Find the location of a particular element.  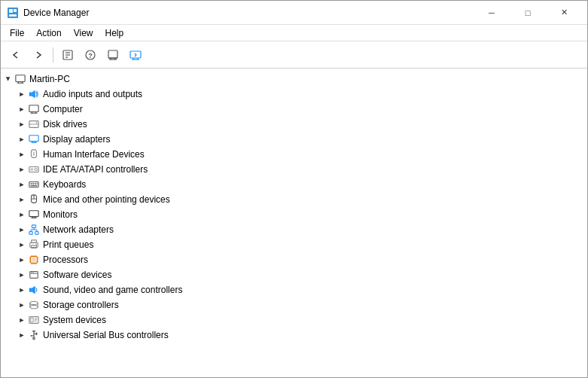

back-button is located at coordinates (16, 55).